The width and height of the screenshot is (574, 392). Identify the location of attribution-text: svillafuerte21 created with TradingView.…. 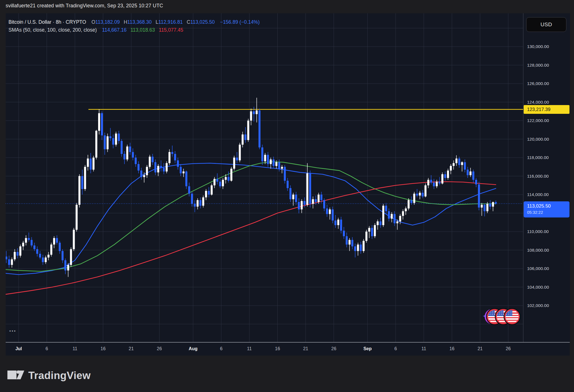
(84, 6).